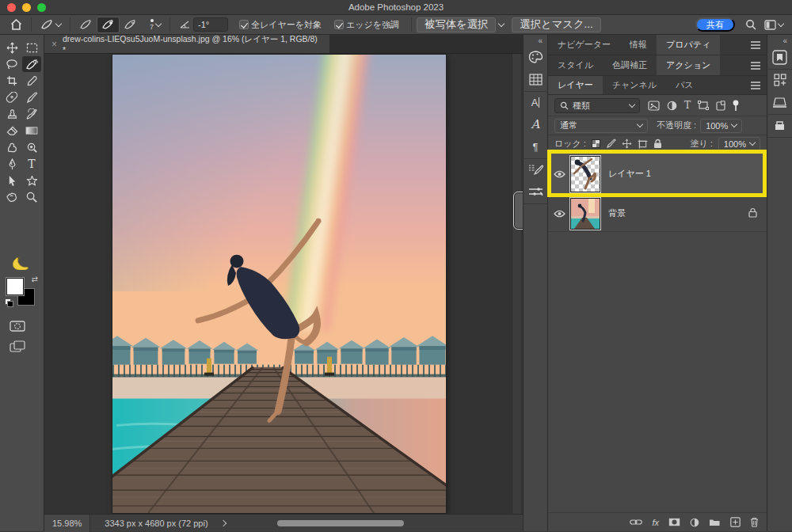 The width and height of the screenshot is (792, 532). I want to click on background-visibility-toggle, so click(559, 214).